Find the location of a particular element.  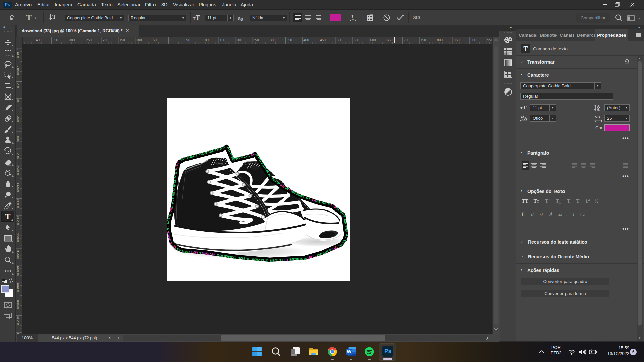

svg-text: 650 is located at coordinates (390, 40).